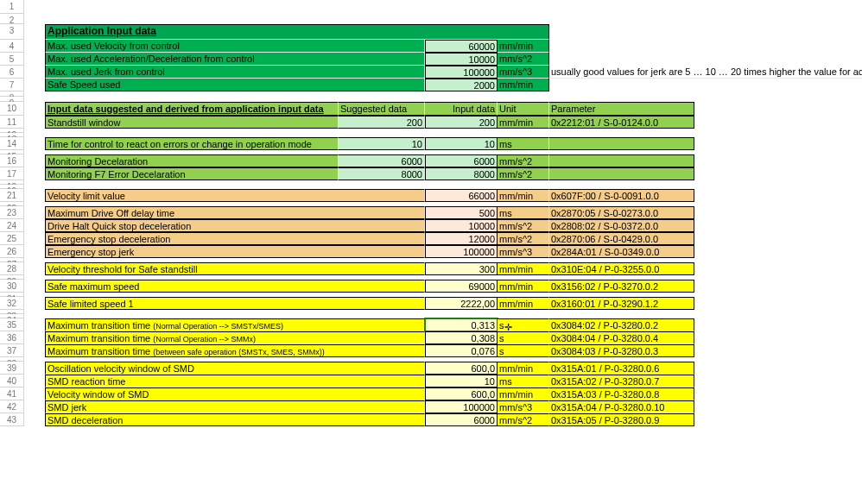 The height and width of the screenshot is (504, 862). Describe the element at coordinates (487, 269) in the screenshot. I see `s4-val: 300` at that location.